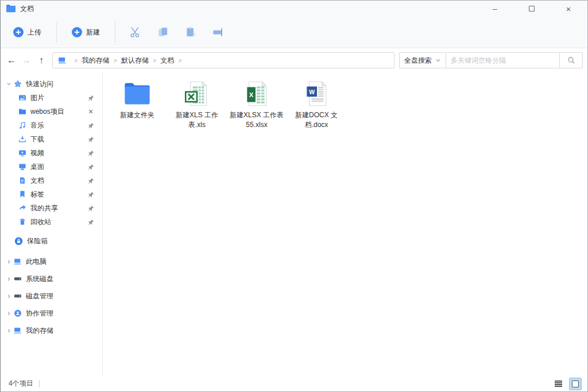  Describe the element at coordinates (22, 208) in the screenshot. I see `share-icon` at that location.